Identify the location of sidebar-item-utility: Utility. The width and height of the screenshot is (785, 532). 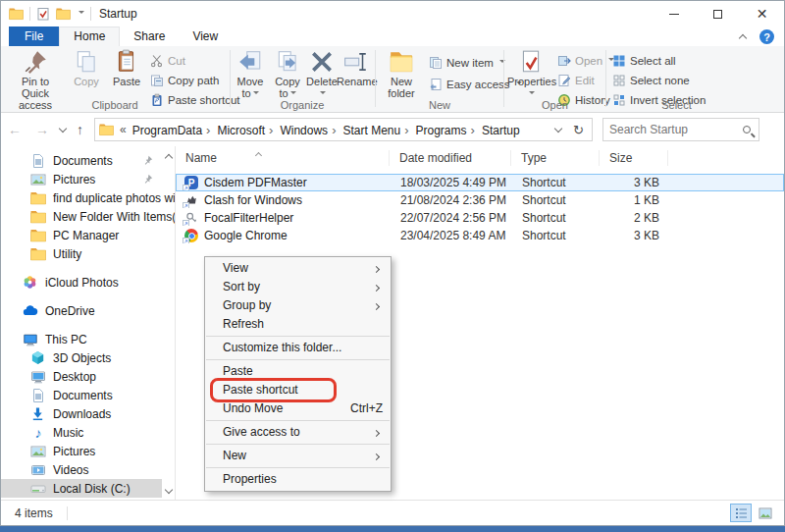
(88, 253).